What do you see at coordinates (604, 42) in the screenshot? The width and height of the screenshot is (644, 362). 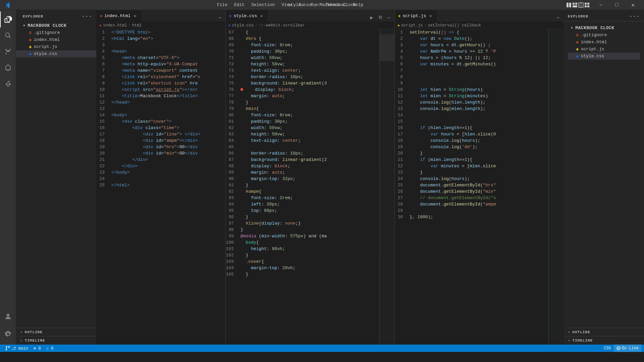 I see `right-item-index-html: ◈ index.html` at bounding box center [604, 42].